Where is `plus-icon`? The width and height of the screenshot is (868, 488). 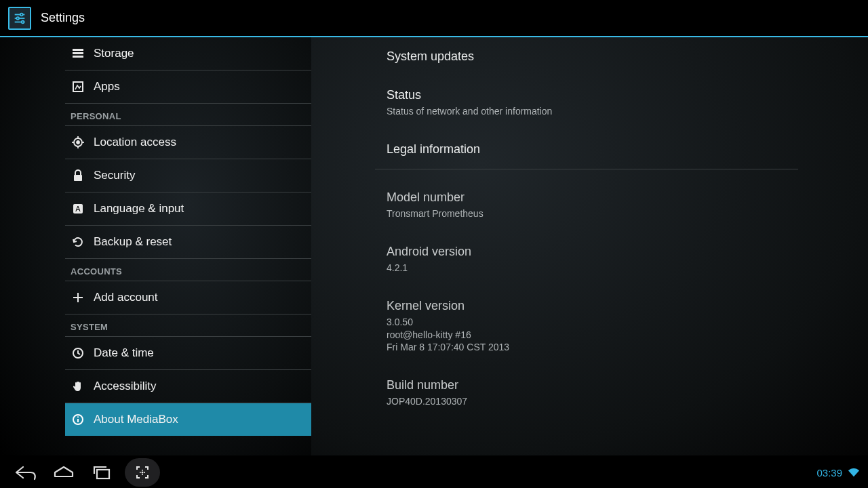 plus-icon is located at coordinates (78, 298).